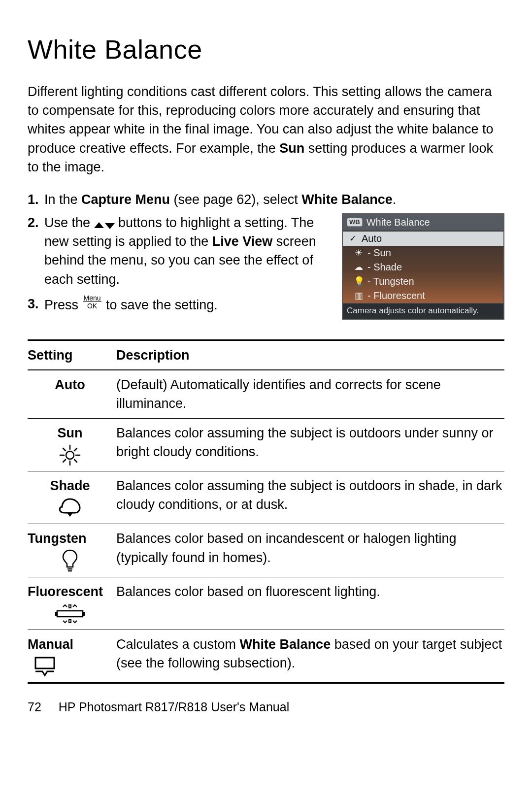  I want to click on label: - Sun, so click(379, 253).